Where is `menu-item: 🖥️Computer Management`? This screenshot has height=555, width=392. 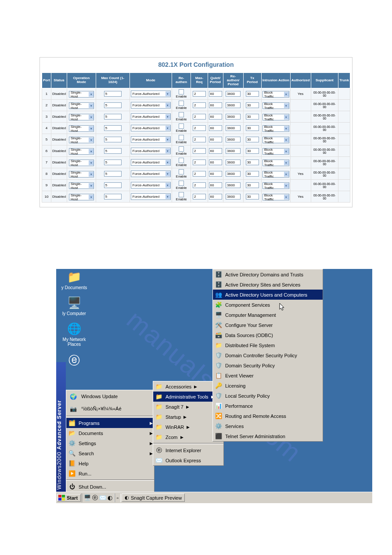
menu-item: 🖥️Computer Management is located at coordinates (268, 315).